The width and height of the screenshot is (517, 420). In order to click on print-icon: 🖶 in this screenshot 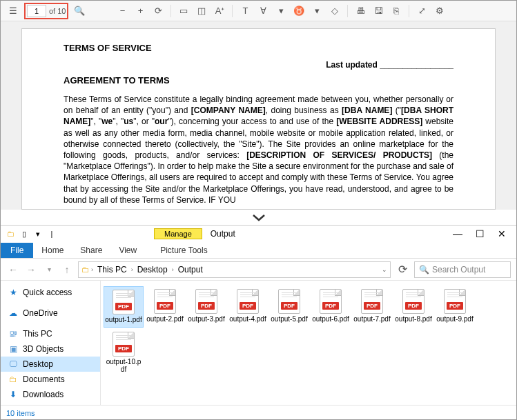, I will do `click(360, 11)`.